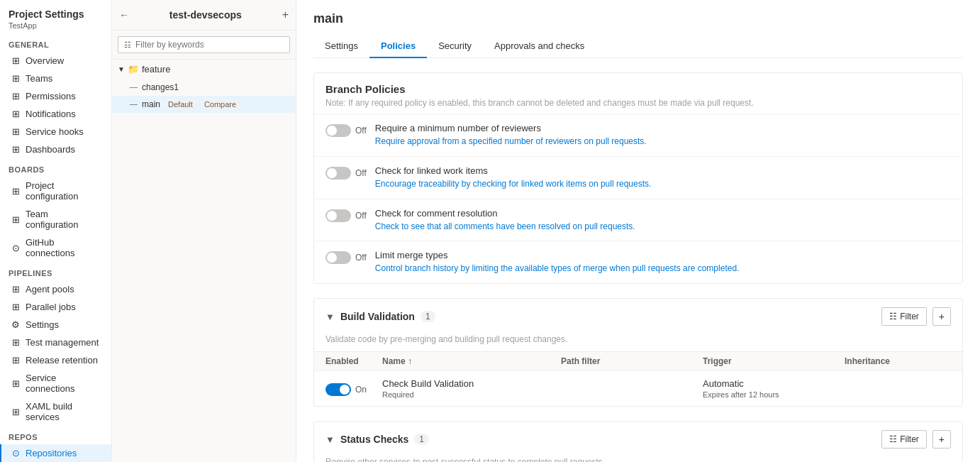 This screenshot has width=980, height=462. Describe the element at coordinates (942, 317) in the screenshot. I see `build-validation-add-btn: +` at that location.